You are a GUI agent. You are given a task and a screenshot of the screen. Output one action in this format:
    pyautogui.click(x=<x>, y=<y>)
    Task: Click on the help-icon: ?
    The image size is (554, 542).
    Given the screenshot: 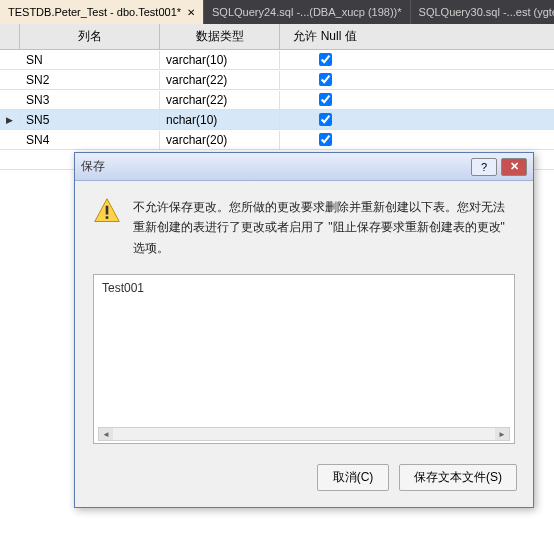 What is the action you would take?
    pyautogui.click(x=484, y=167)
    